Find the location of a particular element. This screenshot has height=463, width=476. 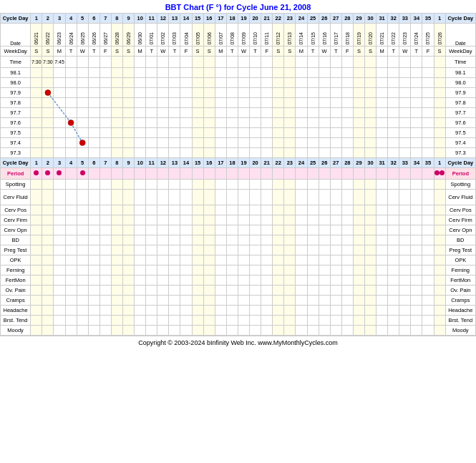

table-cell: 31 is located at coordinates (382, 19).